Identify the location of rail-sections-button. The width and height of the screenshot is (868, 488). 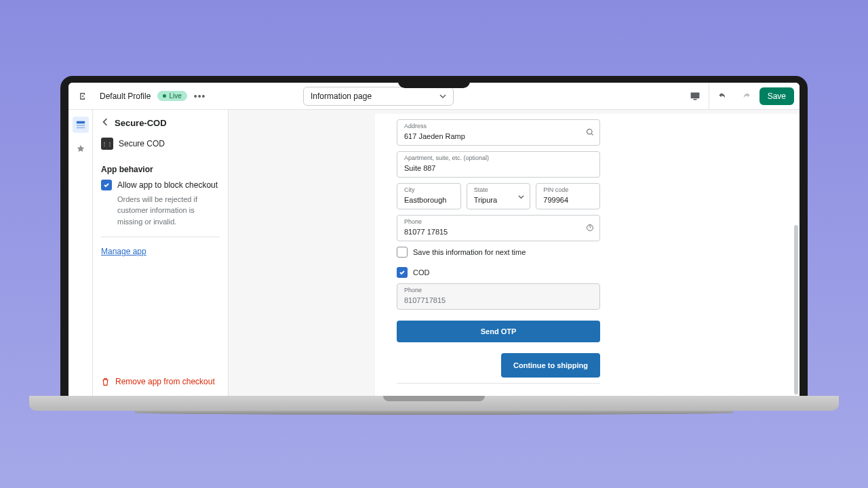
(81, 125).